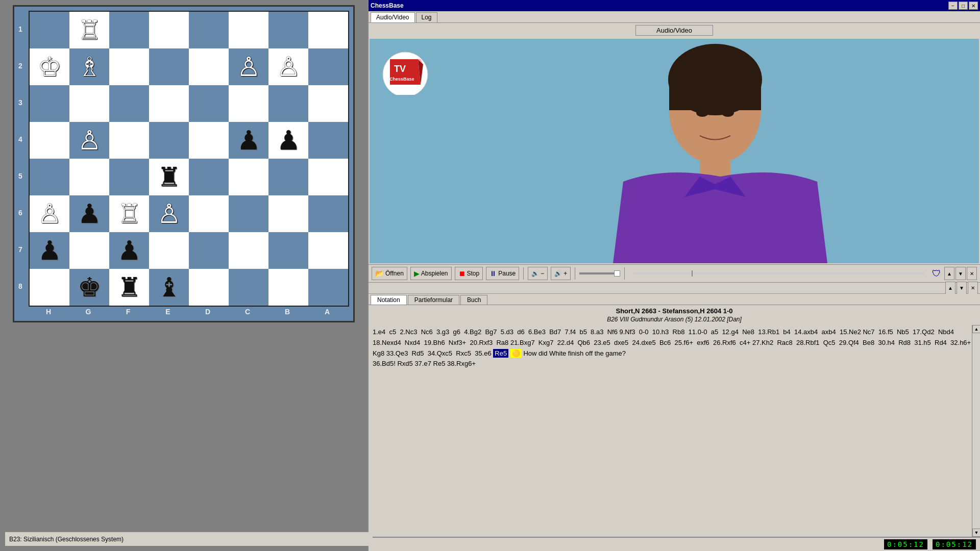 The height and width of the screenshot is (551, 980). Describe the element at coordinates (393, 17) in the screenshot. I see `tab-audio-video: Audio/Video` at that location.